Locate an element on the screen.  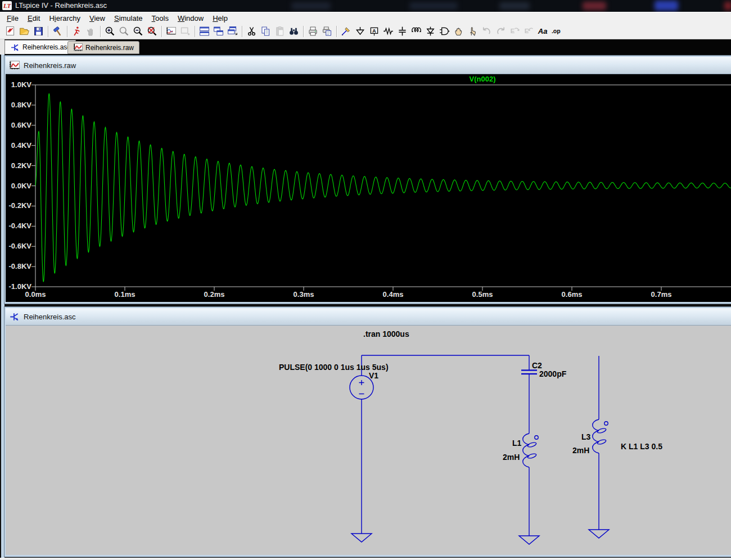
inductor-button is located at coordinates (416, 31).